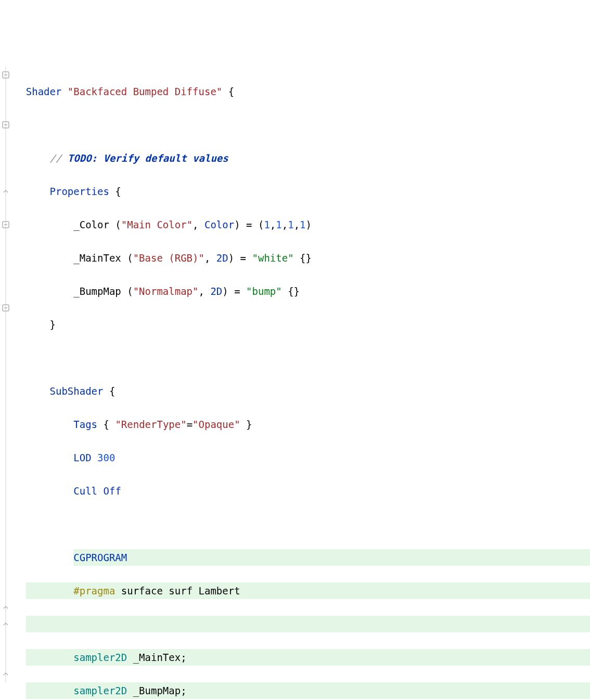 This screenshot has height=700, width=590. I want to click on text: _Color (, so click(74, 225).